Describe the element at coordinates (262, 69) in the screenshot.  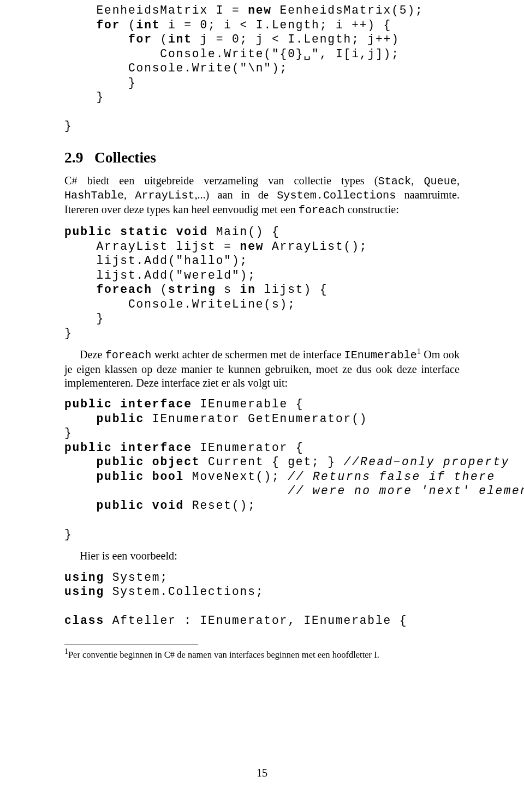
I see `code-block-top: EenheidsMatrix I = new EenheidsMatrix(5)…` at that location.